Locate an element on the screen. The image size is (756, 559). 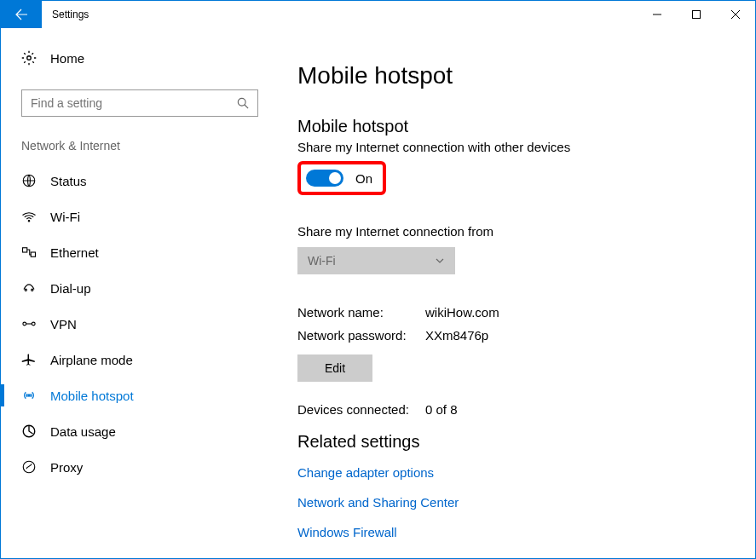
home-button: Home is located at coordinates (143, 58).